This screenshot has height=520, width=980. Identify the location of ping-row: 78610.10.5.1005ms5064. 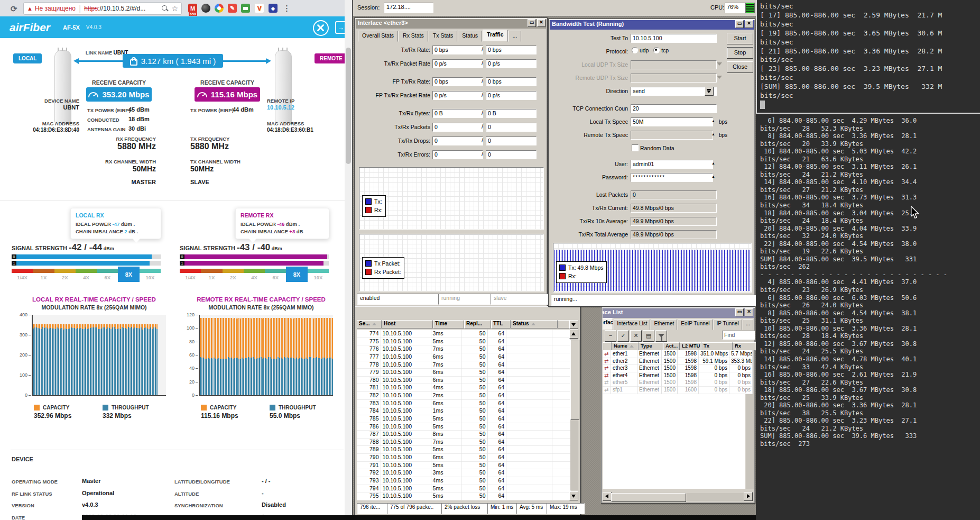
(464, 426).